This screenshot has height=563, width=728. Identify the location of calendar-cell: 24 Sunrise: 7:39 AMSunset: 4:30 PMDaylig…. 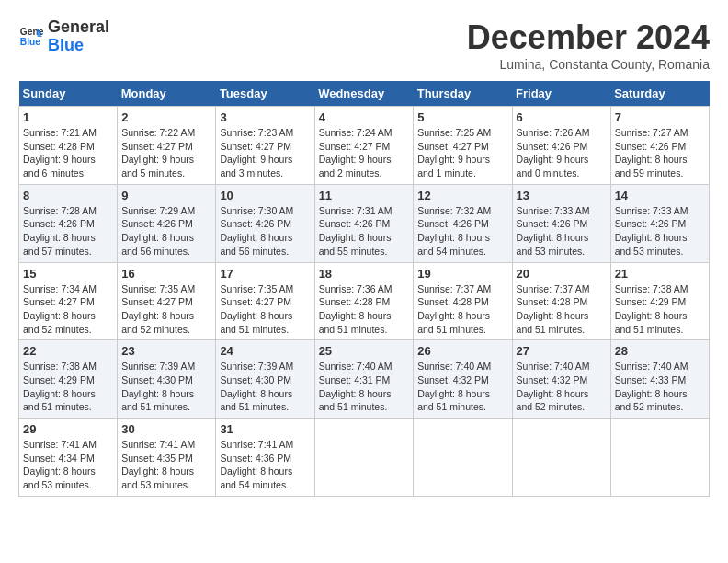
(265, 379).